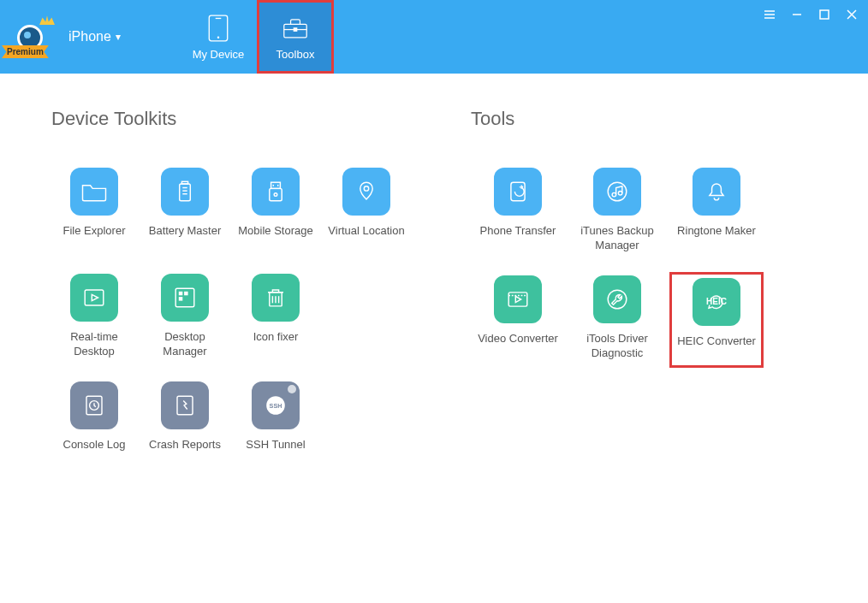 The image size is (868, 603). What do you see at coordinates (94, 192) in the screenshot?
I see `folder-icon` at bounding box center [94, 192].